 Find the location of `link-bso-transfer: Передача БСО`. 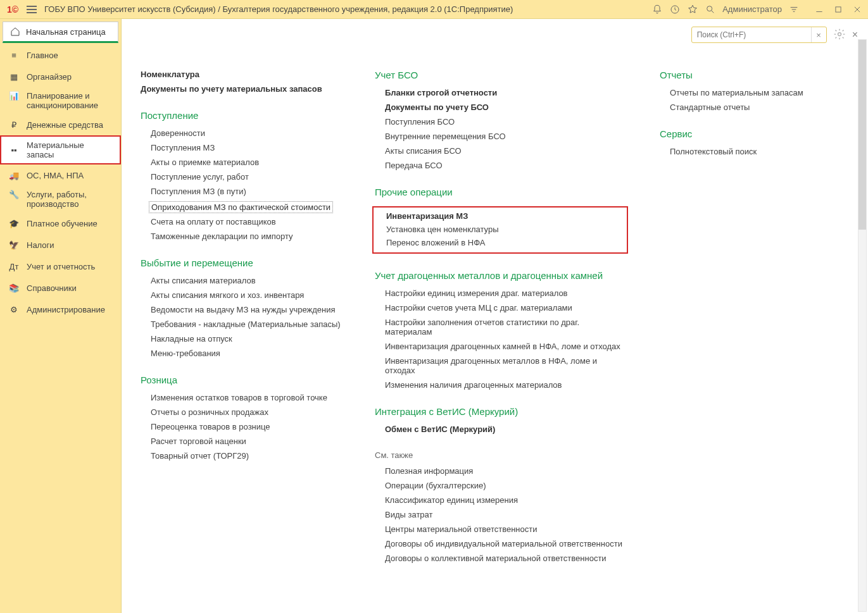

link-bso-transfer: Передача БСО is located at coordinates (501, 166).